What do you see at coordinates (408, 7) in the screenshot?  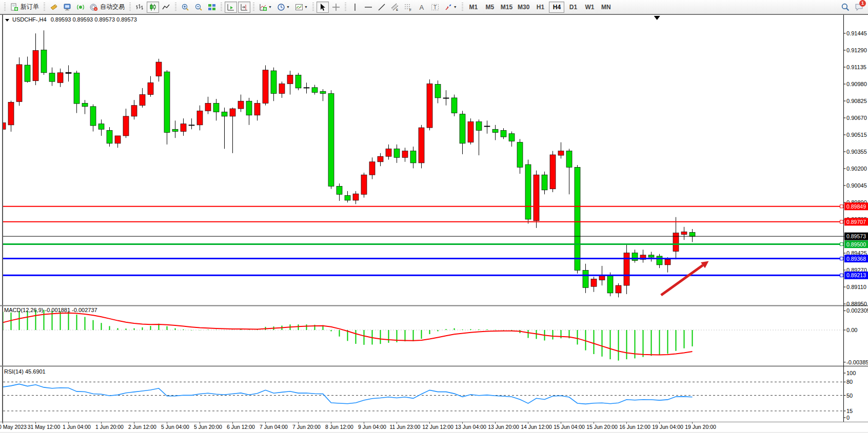 I see `fibonacci-button: F` at bounding box center [408, 7].